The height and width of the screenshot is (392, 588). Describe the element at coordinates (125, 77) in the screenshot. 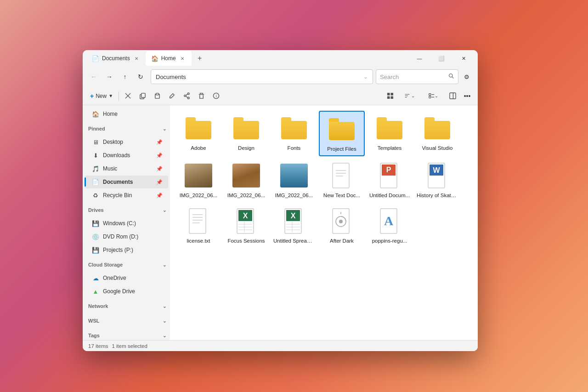

I see `up-button: ↑` at that location.